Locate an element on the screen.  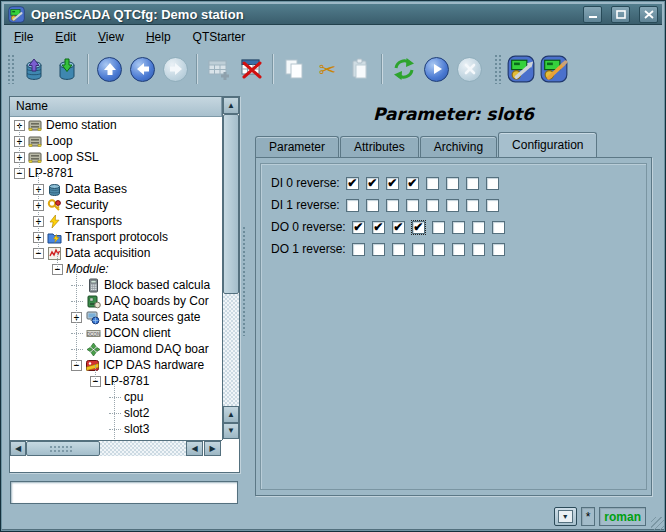
back-button is located at coordinates (142, 69).